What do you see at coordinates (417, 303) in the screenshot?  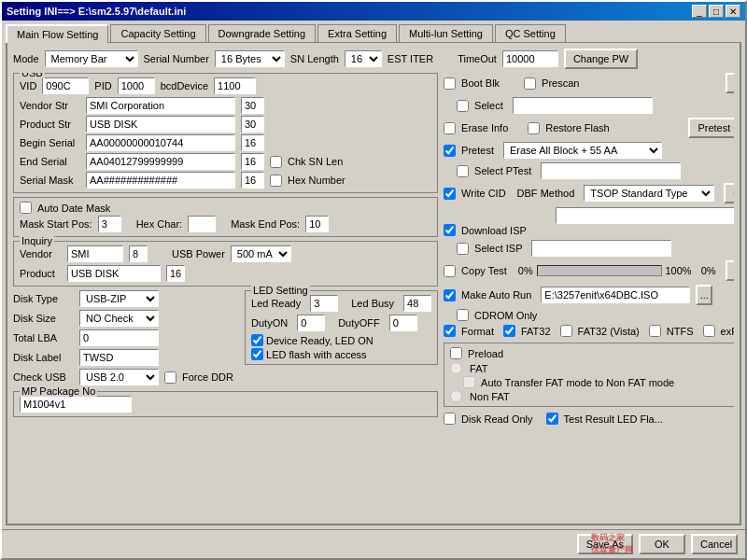 I see `led-busy-input` at bounding box center [417, 303].